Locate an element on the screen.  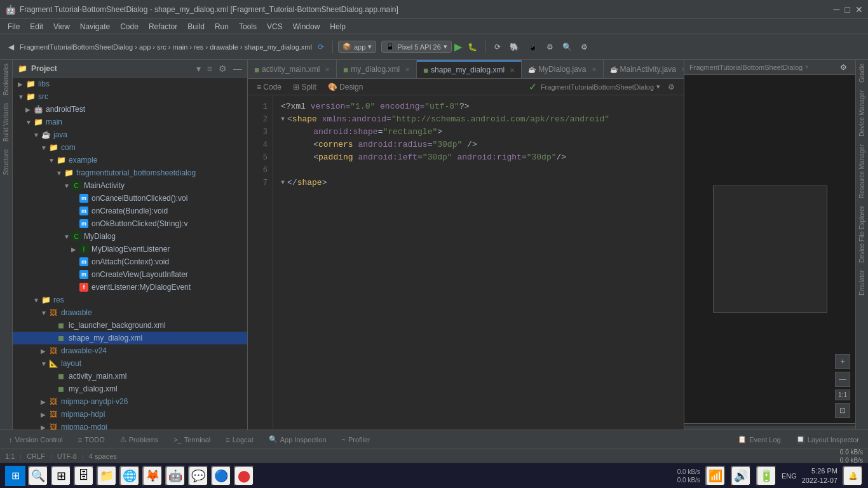
tree-item-main: ▼ 📁 main is located at coordinates (130, 122).